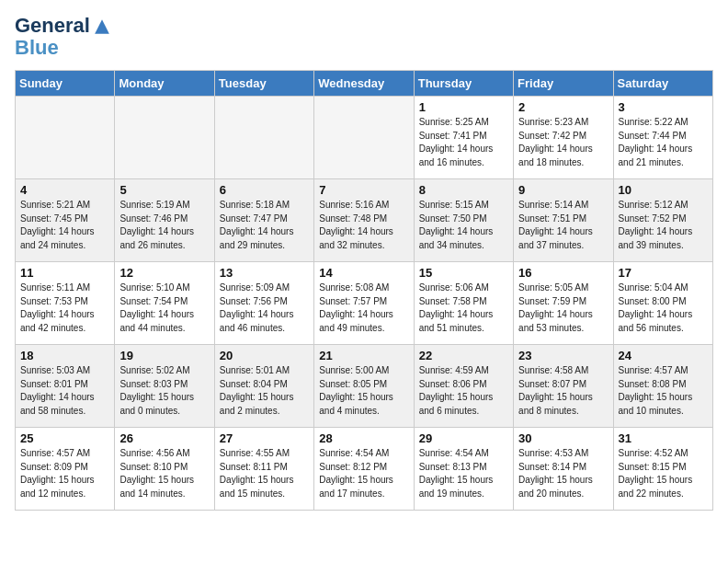 Image resolution: width=728 pixels, height=563 pixels. Describe the element at coordinates (463, 474) in the screenshot. I see `day-detail: Sunrise: 4:54 AM Sunset: 8:13 PM Dayligh…` at that location.